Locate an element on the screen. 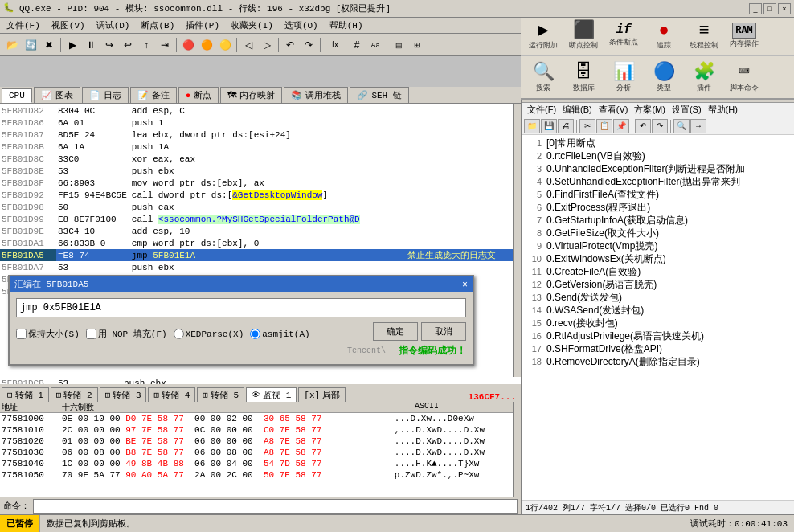 The width and height of the screenshot is (794, 532). table-row: 77581020 01 00 00 00 BE 7E 58 77 06 00 0… is located at coordinates (256, 441).